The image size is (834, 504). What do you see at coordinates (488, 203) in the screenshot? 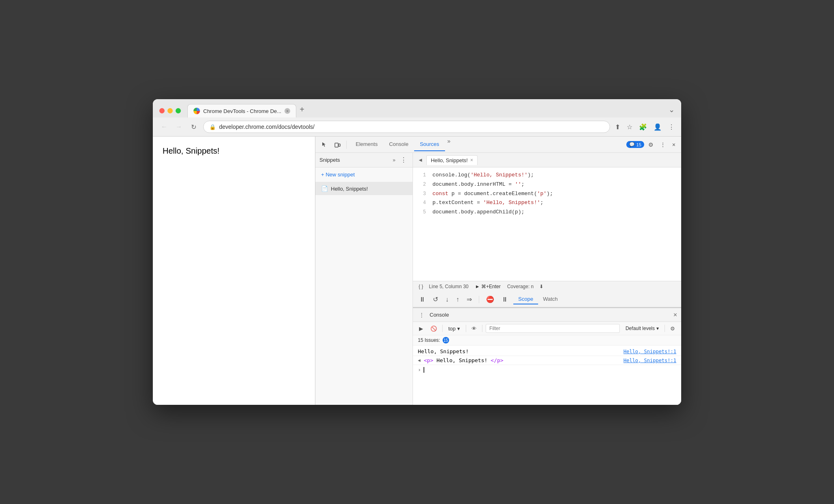
I see `code-text-4: p.textContent = 'Hello, Snippets!';` at bounding box center [488, 203].